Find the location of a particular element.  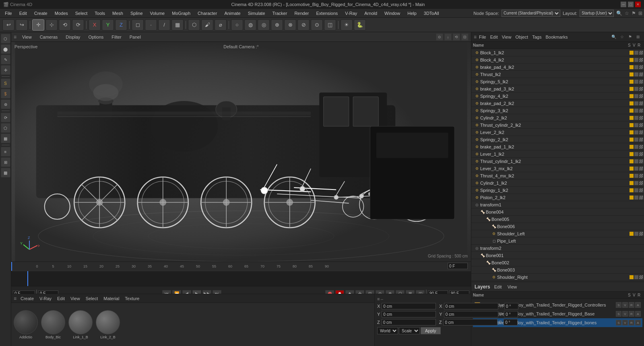

tree-row: 🦴Bone004 is located at coordinates (558, 212).